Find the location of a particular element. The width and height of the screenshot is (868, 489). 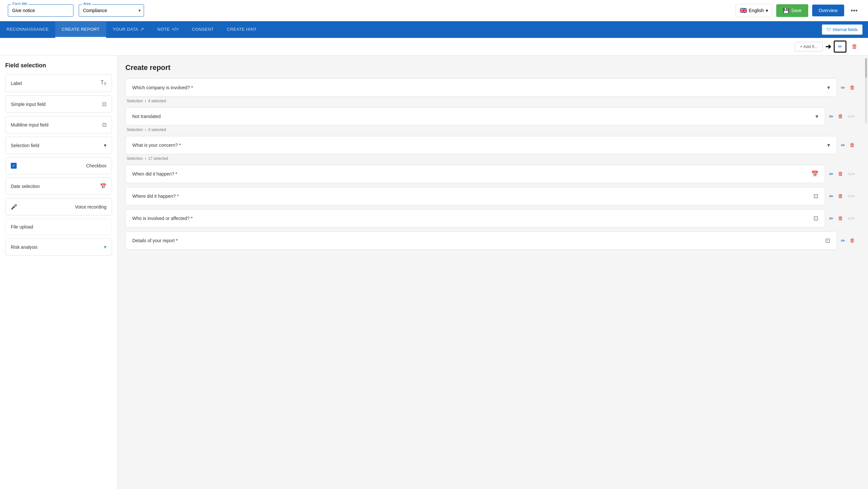

microphone-icon: 🎤 is located at coordinates (14, 207).